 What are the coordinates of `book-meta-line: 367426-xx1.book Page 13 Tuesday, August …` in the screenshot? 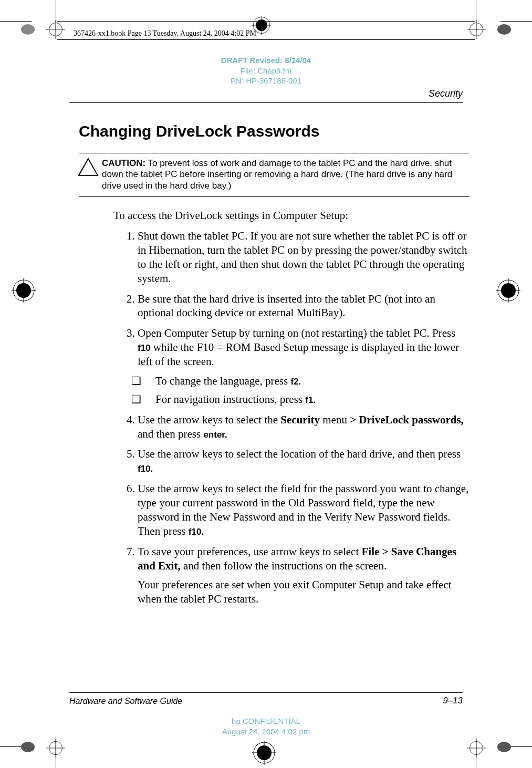 It's located at (165, 34).